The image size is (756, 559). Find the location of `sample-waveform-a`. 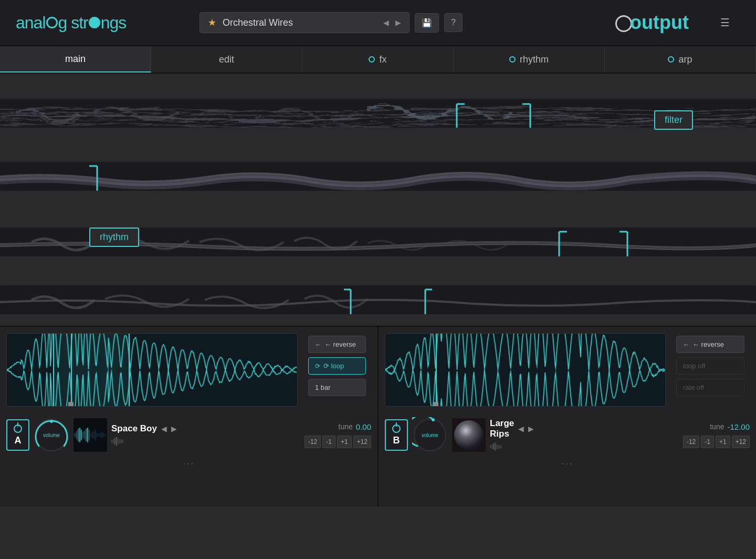

sample-waveform-a is located at coordinates (205, 441).